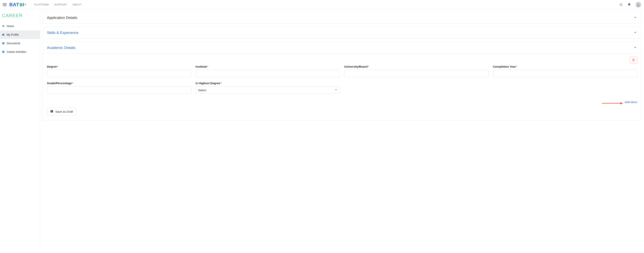 The height and width of the screenshot is (253, 644). Describe the element at coordinates (20, 52) in the screenshot. I see `sidebar-item-career-activities: Career Activities` at that location.